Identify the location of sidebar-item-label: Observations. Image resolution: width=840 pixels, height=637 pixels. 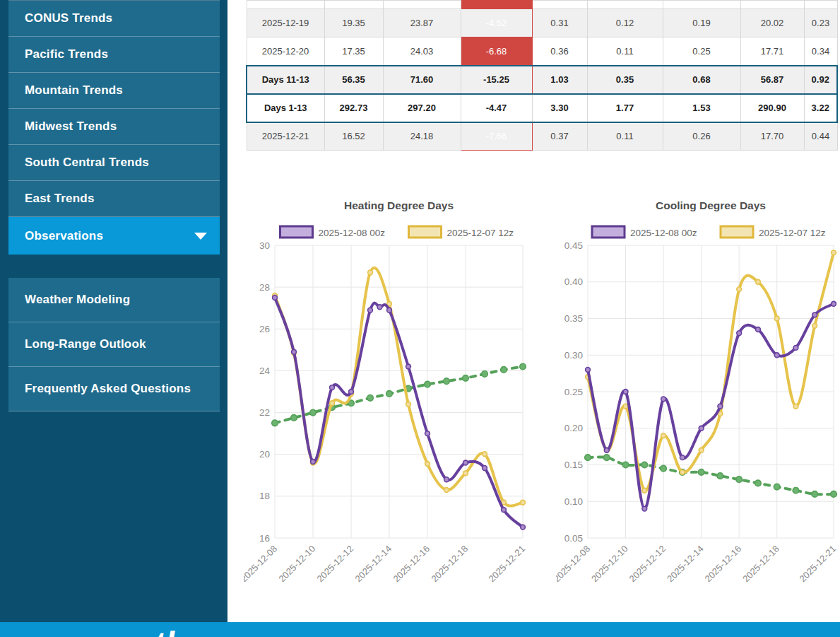
(64, 236).